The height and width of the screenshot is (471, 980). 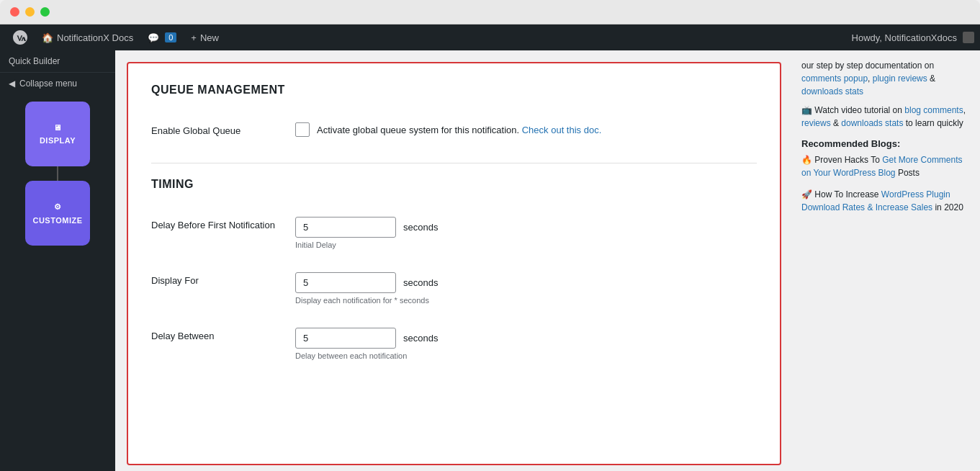 I want to click on queue-desc-text: Activate global queue system for this no…, so click(x=418, y=130).